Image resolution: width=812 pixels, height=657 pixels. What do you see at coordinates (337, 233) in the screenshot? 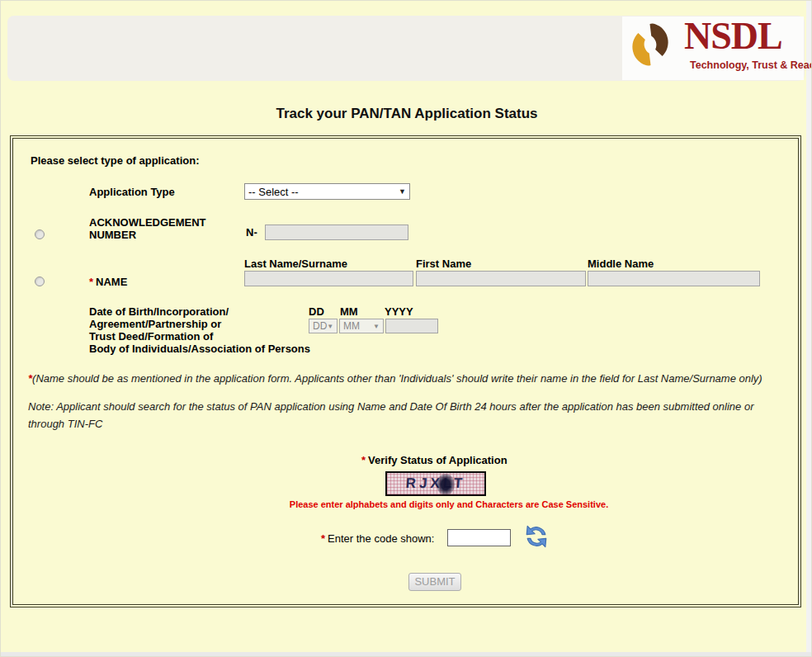
I see `acknowledgement-number-input` at bounding box center [337, 233].